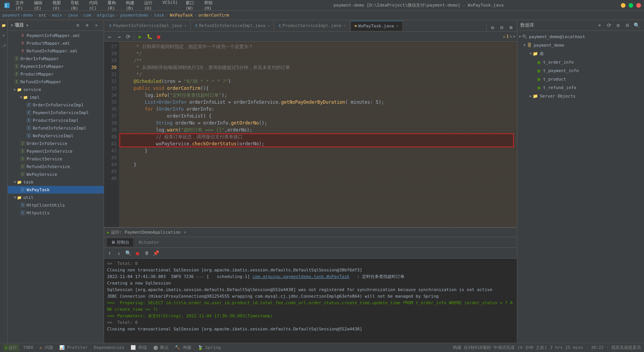  Describe the element at coordinates (55, 190) in the screenshot. I see `tree-item-wxpaytask: C WxPayTask` at that location.